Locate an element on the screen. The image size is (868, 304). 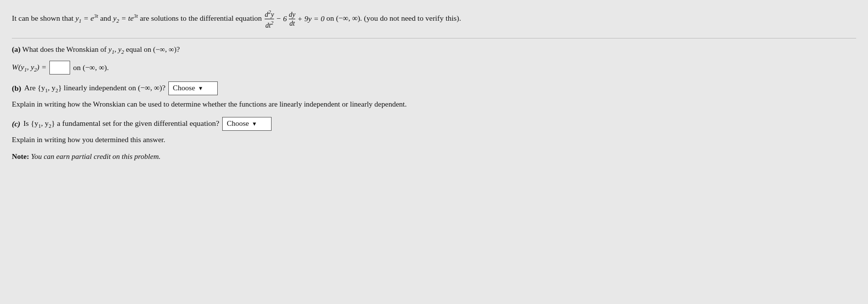
second-deriv-num: d2y is located at coordinates (270, 14).